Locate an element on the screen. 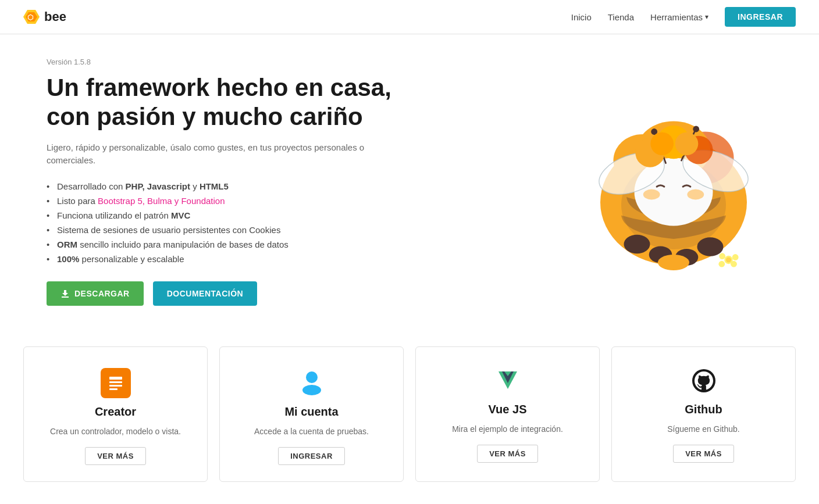  hero-buttons: DESCARGAR DOCUMENTACIÓN is located at coordinates (227, 294).